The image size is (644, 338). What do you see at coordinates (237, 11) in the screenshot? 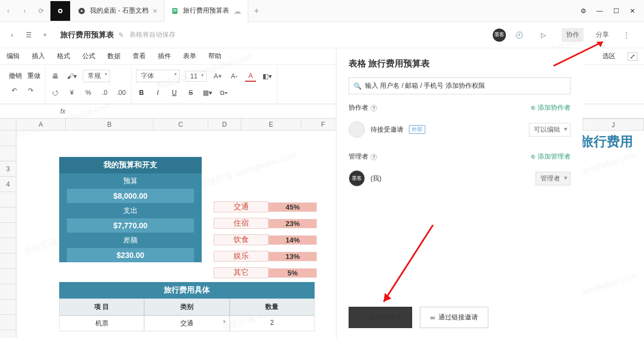
I see `tab-cloud-icon: ☁` at bounding box center [237, 11].